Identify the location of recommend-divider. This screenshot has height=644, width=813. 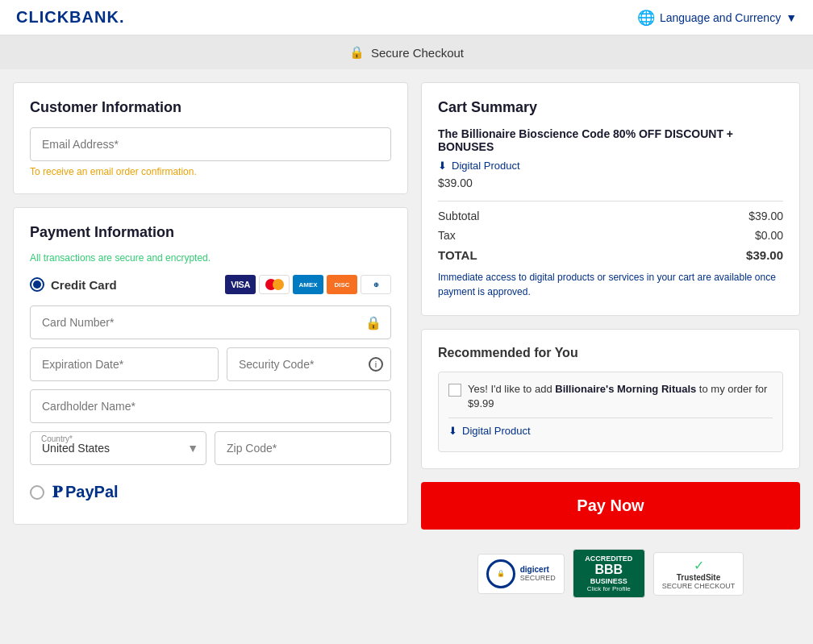
(611, 418).